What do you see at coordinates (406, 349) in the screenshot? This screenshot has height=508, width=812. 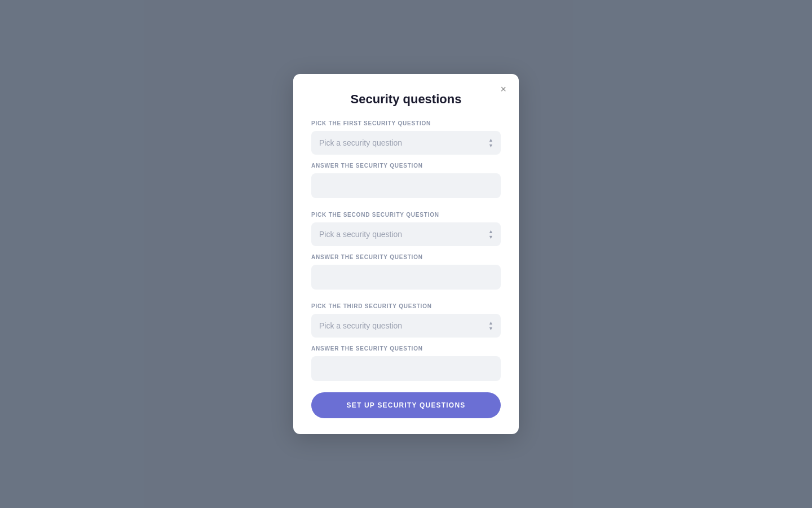 I see `third-answer-label: ANSWER THE SECURITY QUESTION` at bounding box center [406, 349].